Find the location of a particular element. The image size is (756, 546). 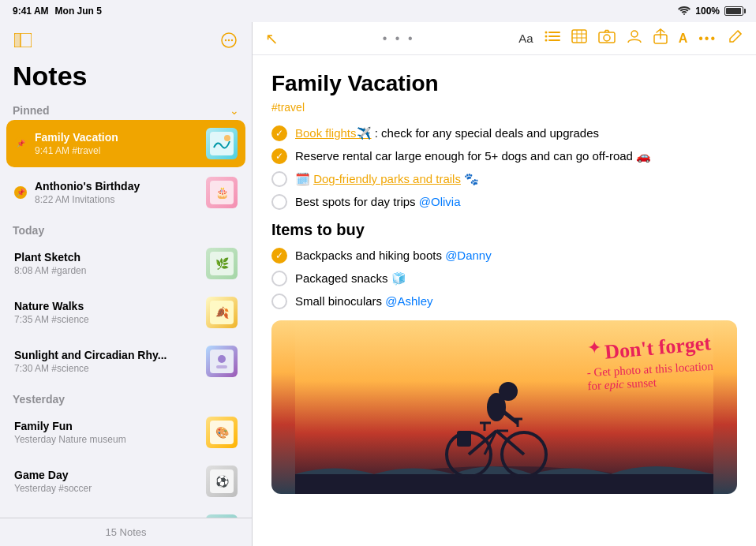

note-item-birthday: 📌 Anthonio's Birthday 8:22 AM Invitation… is located at coordinates (126, 193).